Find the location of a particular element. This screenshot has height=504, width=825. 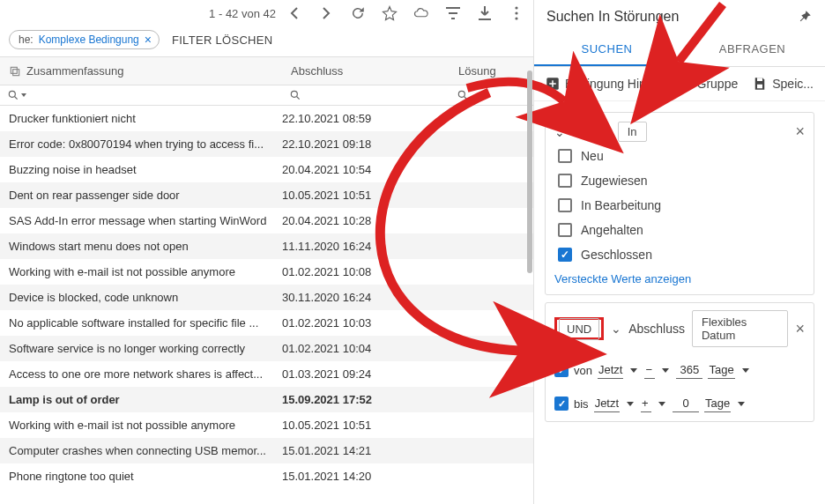

from-checkbox is located at coordinates (561, 370).